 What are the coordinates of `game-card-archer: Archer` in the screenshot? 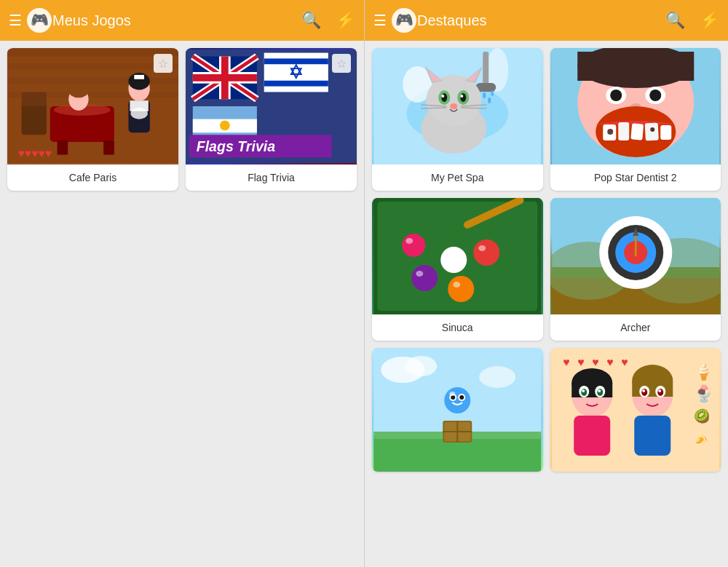 It's located at (636, 269).